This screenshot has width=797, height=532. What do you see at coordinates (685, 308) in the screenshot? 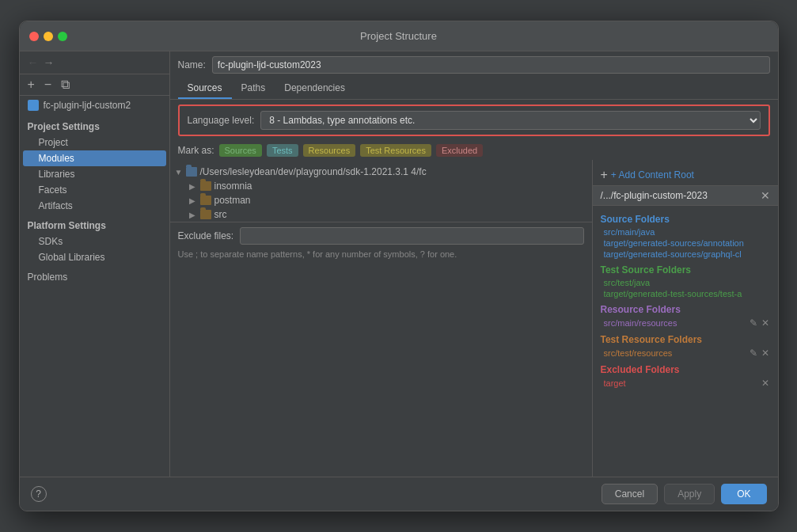
I see `resource-folders-title: Resource Folders` at bounding box center [685, 308].